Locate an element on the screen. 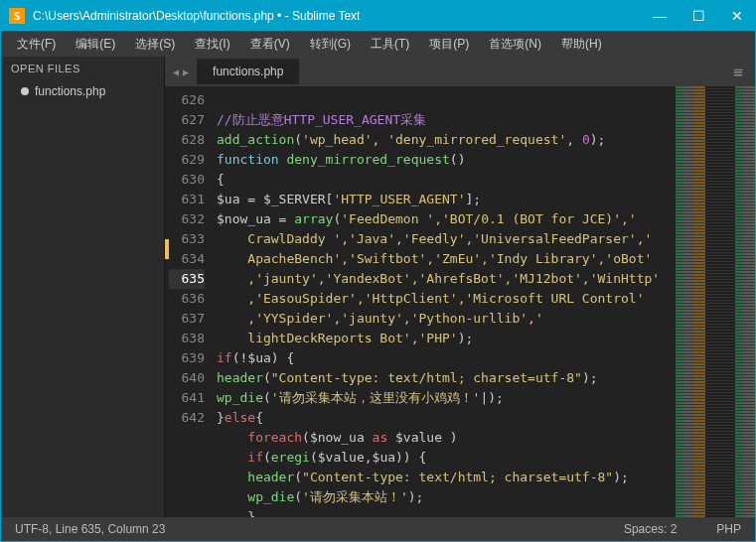 This screenshot has width=756, height=542. menubar: 文件(F) 编辑(E) 选择(S) 查找(I) 查看(V) 转到(G) 工具(T… is located at coordinates (378, 44).